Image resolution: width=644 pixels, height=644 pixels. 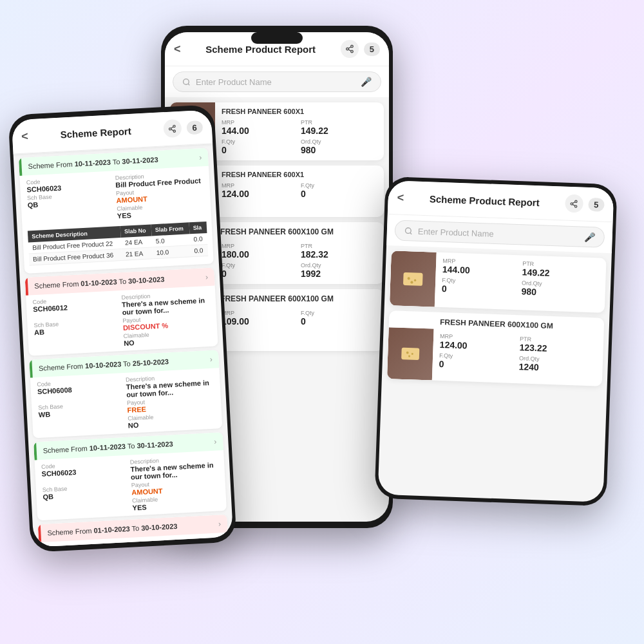 What do you see at coordinates (562, 270) in the screenshot?
I see `right-p1-ptr: PTR 149.22` at bounding box center [562, 270].